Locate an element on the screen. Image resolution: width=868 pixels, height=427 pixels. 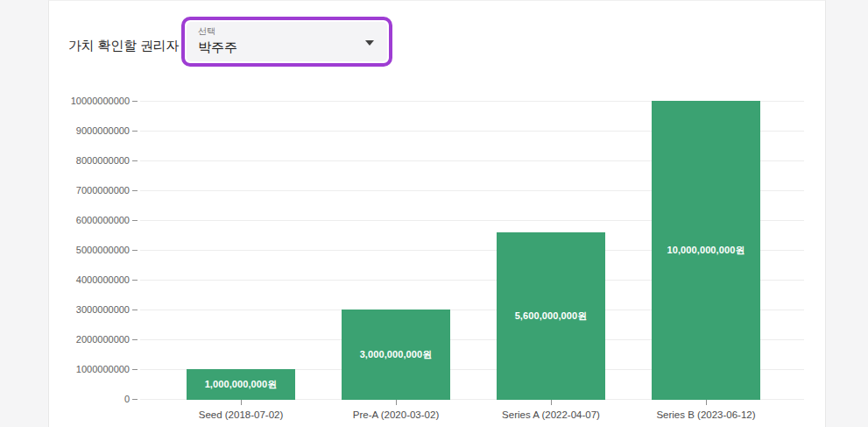
y-axis-label: 2000000000 is located at coordinates (100, 340).